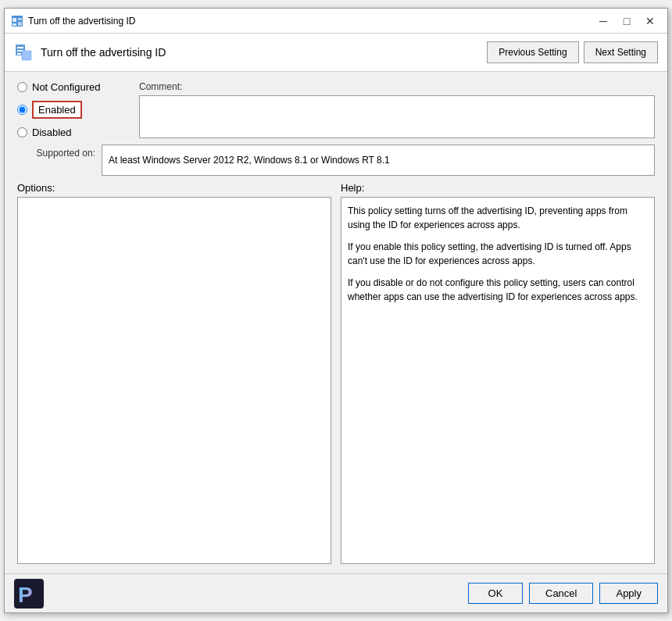 This screenshot has width=672, height=621. Describe the element at coordinates (336, 593) in the screenshot. I see `footer-bar: P OK Cancel Apply` at that location.